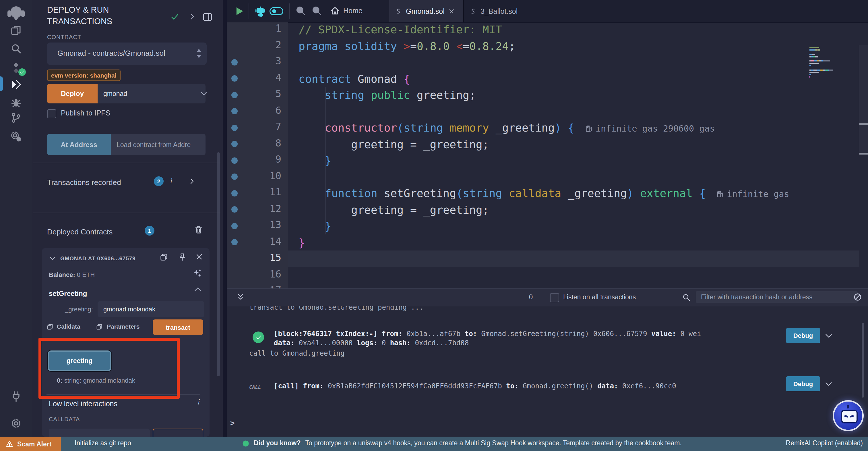  I want to click on terminal-search-icon, so click(686, 298).